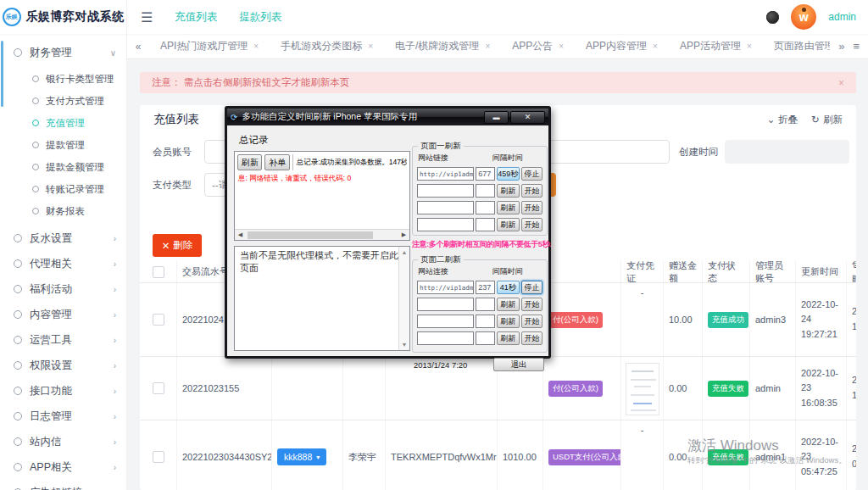  Describe the element at coordinates (843, 17) in the screenshot. I see `username: admin` at that location.